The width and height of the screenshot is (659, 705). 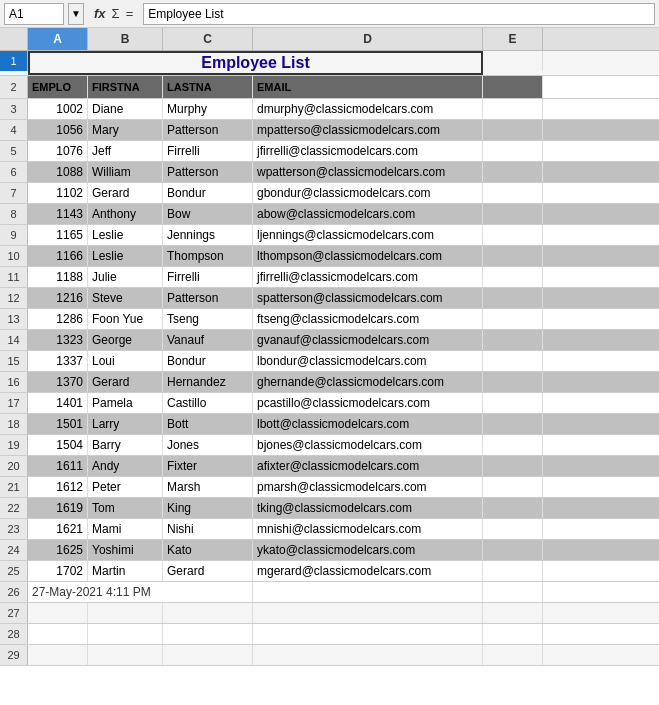 I want to click on cell-15-email: lbondur@classicmodelcars.com, so click(x=368, y=361).